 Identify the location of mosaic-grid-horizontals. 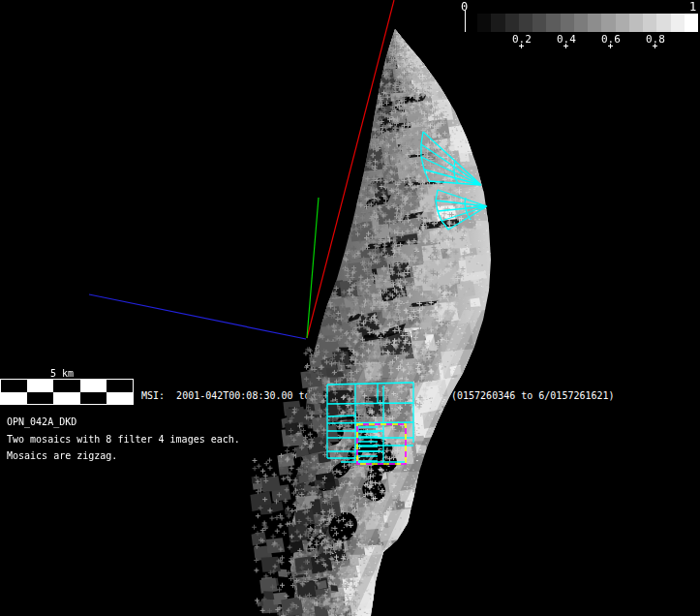
(370, 422).